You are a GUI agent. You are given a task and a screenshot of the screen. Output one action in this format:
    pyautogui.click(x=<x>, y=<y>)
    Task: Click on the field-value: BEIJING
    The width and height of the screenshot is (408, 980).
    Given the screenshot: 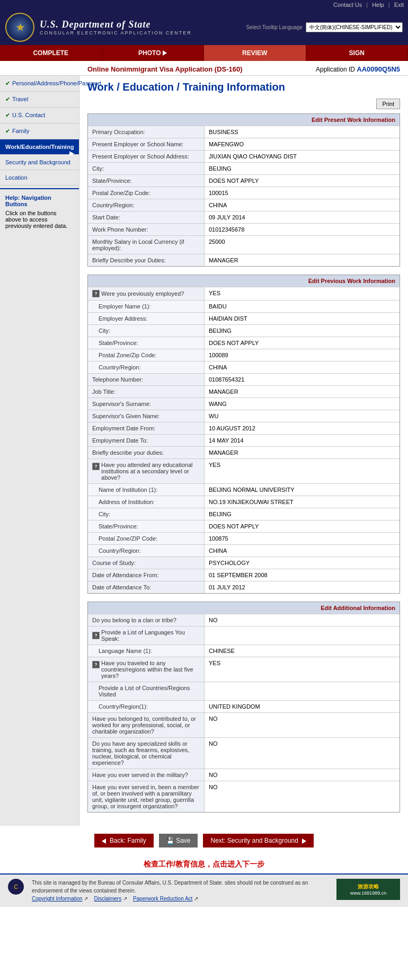 What is the action you would take?
    pyautogui.click(x=302, y=169)
    